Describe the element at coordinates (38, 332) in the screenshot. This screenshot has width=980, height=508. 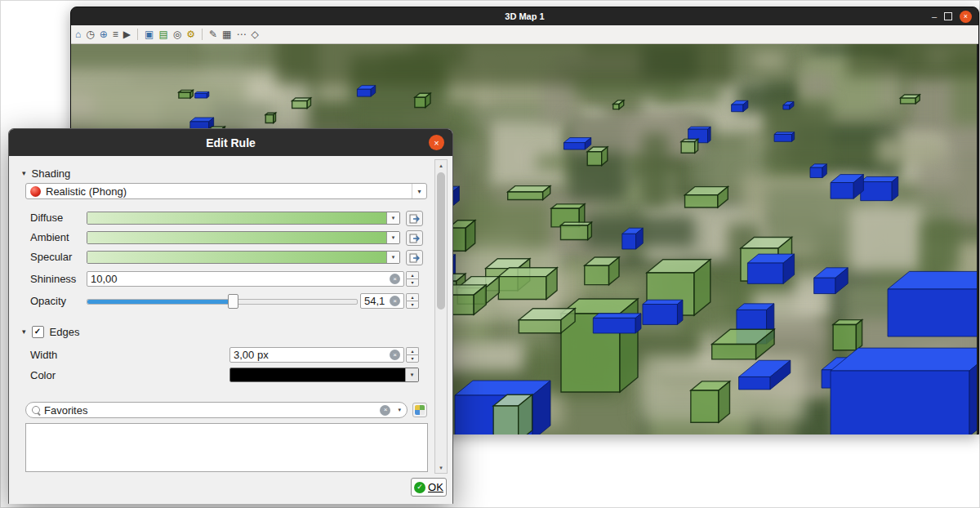
I see `check-icon: ✓` at that location.